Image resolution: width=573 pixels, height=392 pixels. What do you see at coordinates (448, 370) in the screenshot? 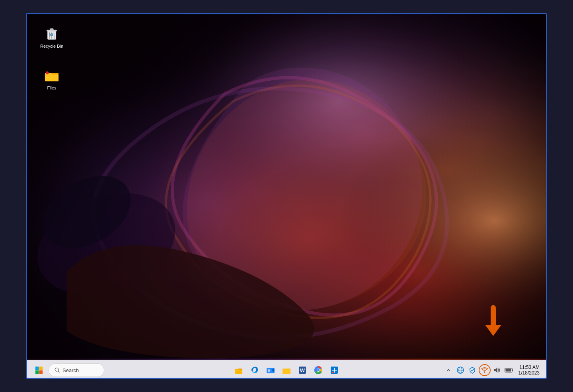
I see `show-hidden-icons-button` at bounding box center [448, 370].